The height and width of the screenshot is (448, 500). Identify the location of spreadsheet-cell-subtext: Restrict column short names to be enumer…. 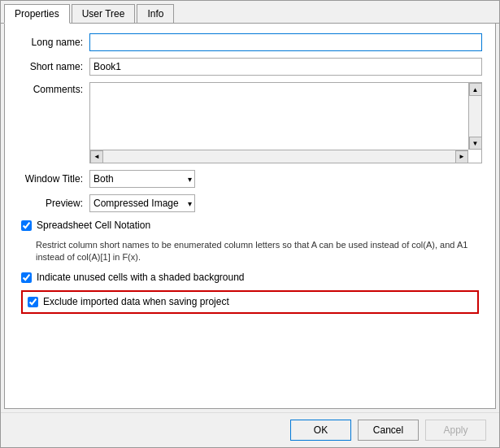
(259, 252).